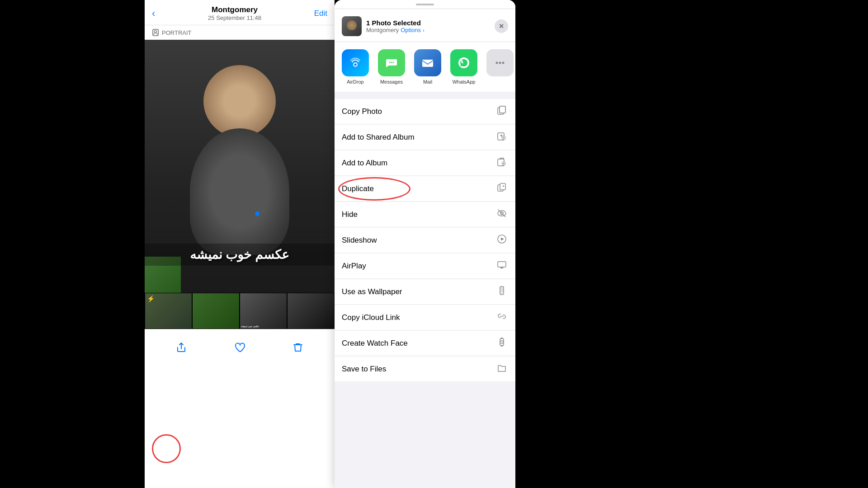 Image resolution: width=868 pixels, height=488 pixels. What do you see at coordinates (500, 63) in the screenshot?
I see `more-icon` at bounding box center [500, 63].